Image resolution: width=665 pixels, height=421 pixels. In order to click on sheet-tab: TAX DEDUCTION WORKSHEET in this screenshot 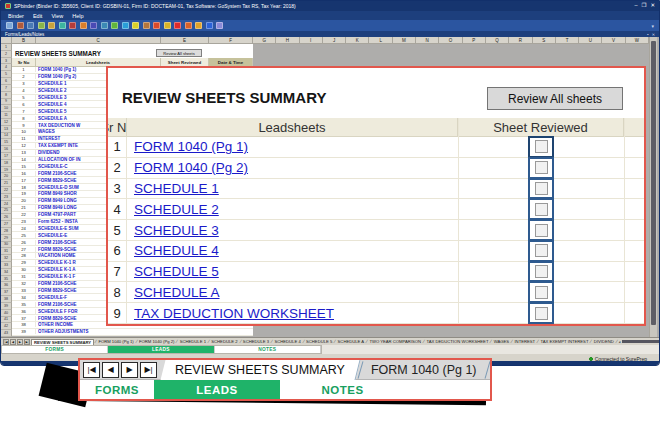, I will do `click(457, 342)`.